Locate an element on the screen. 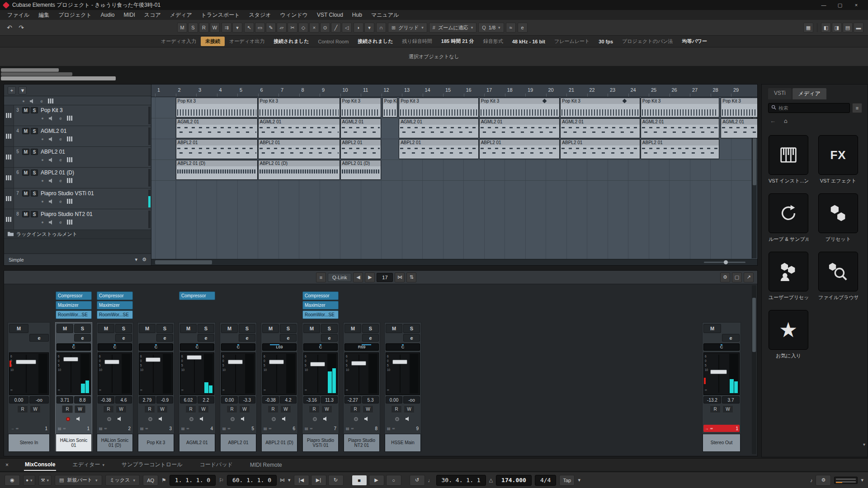 This screenshot has height=488, width=868. read-automation-button: R is located at coordinates (273, 409).